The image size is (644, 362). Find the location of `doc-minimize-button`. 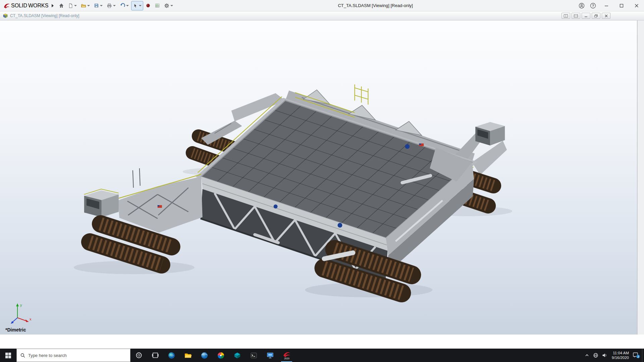

doc-minimize-button is located at coordinates (586, 16).